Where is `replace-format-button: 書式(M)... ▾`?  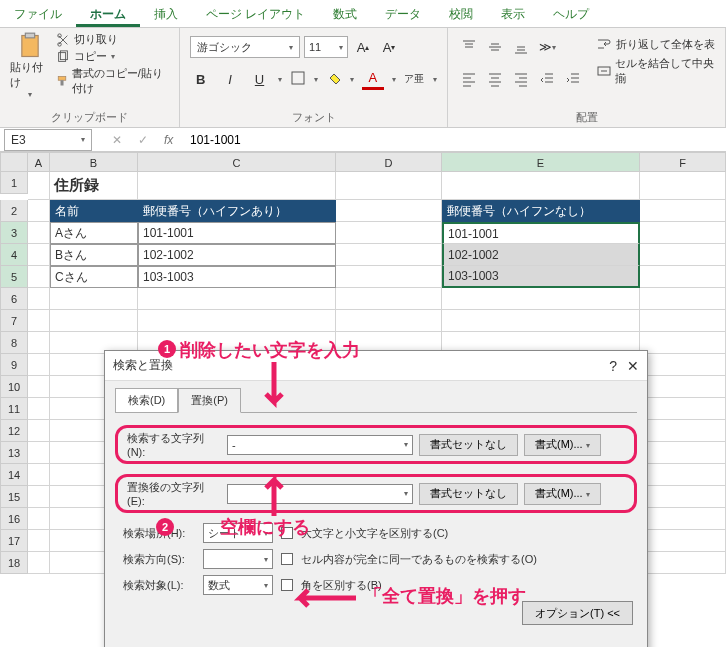 replace-format-button: 書式(M)... ▾ is located at coordinates (562, 494).